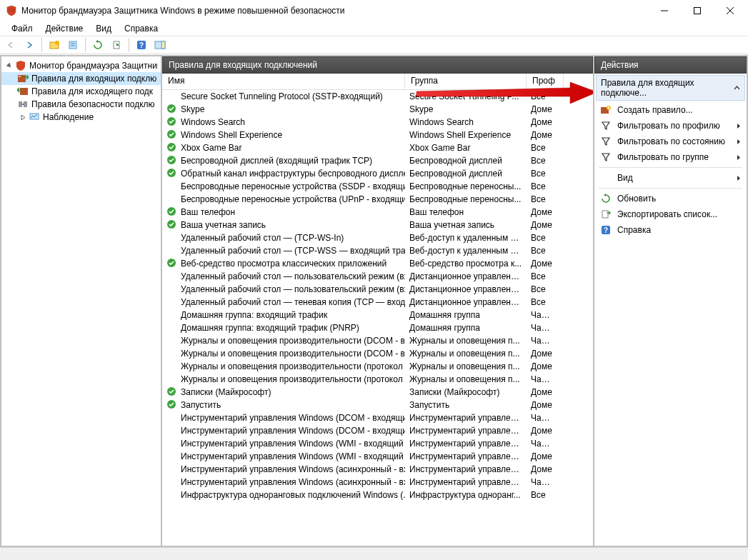 The image size is (748, 560). Describe the element at coordinates (377, 109) in the screenshot. I see `rule-row: SkypeSkypeДоме` at that location.